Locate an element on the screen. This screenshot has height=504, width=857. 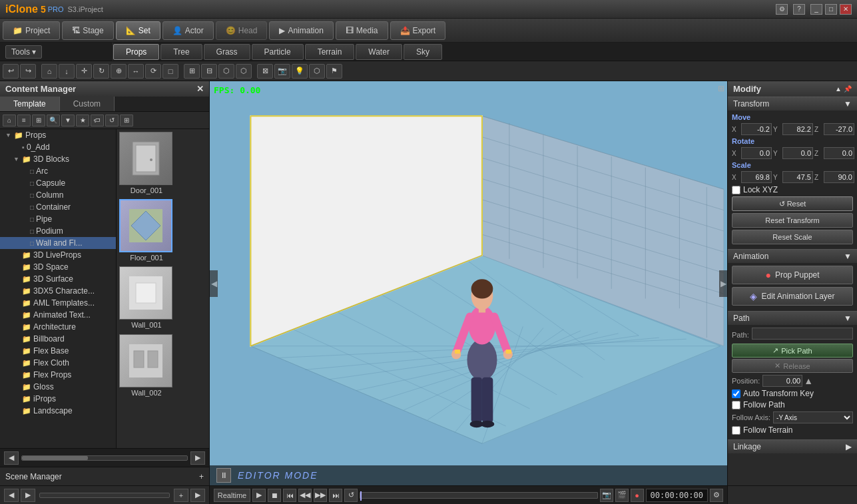
subtab-grass: Grass is located at coordinates (227, 52).